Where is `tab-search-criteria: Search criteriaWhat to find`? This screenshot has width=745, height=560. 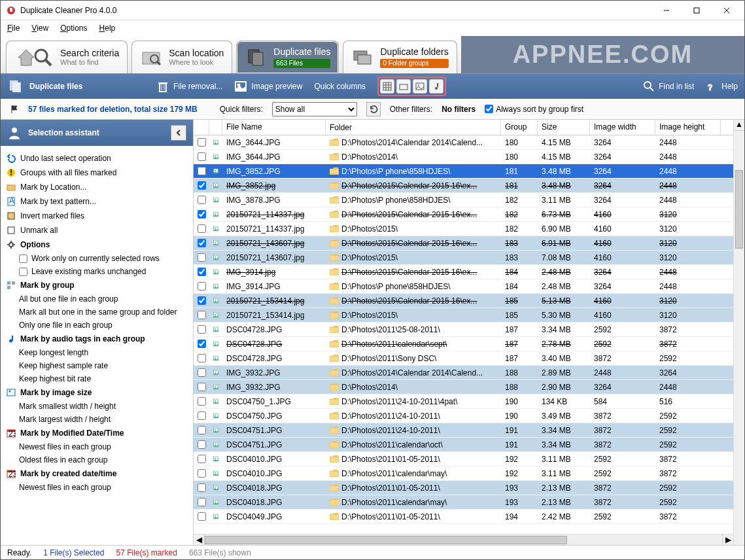 tab-search-criteria: Search criteriaWhat to find is located at coordinates (67, 57).